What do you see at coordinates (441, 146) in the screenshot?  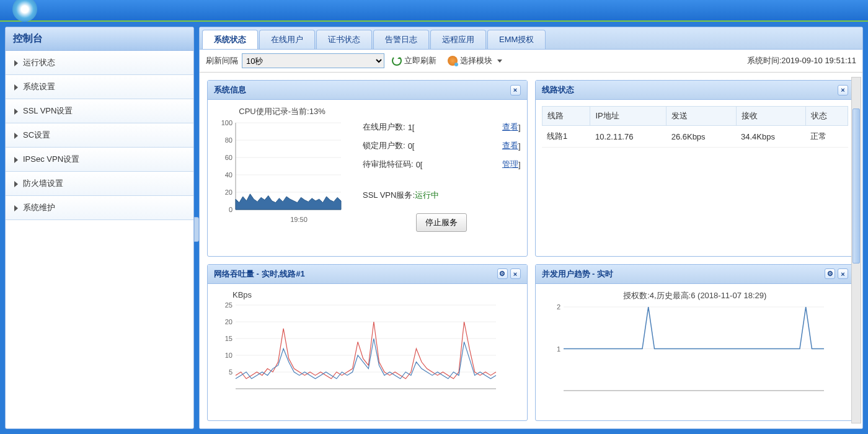 I see `locked-users-row: 锁定用户数:0 [查看]` at bounding box center [441, 146].